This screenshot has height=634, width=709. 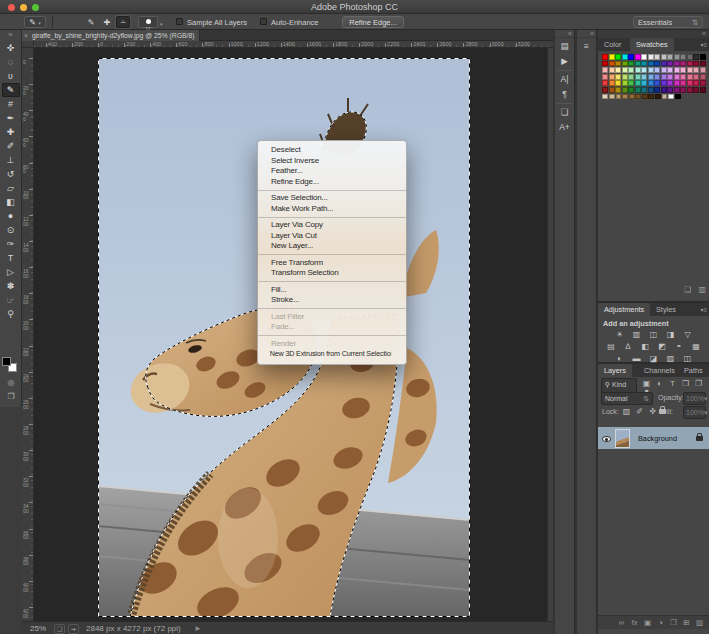 I want to click on actions-panel-icon: ▶, so click(x=565, y=62).